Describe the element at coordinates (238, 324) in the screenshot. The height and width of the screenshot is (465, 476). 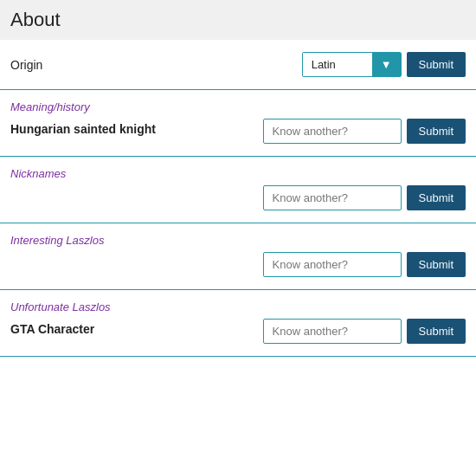
I see `unfortunate-section: Unfortunate Laszlos GTA Character Submit` at that location.